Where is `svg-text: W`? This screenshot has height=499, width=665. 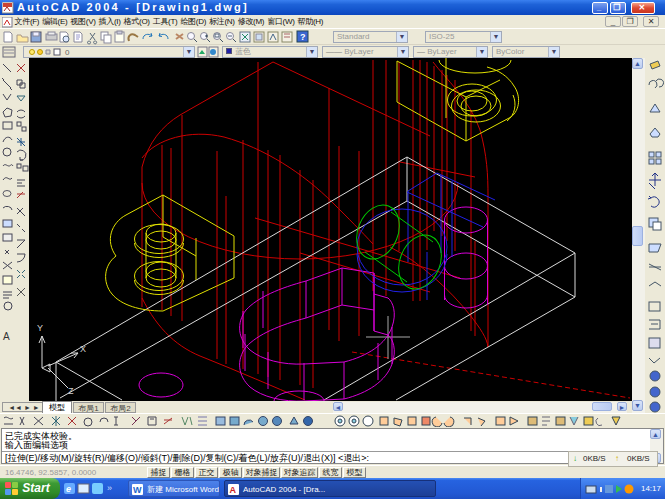
svg-text: W is located at coordinates (138, 490).